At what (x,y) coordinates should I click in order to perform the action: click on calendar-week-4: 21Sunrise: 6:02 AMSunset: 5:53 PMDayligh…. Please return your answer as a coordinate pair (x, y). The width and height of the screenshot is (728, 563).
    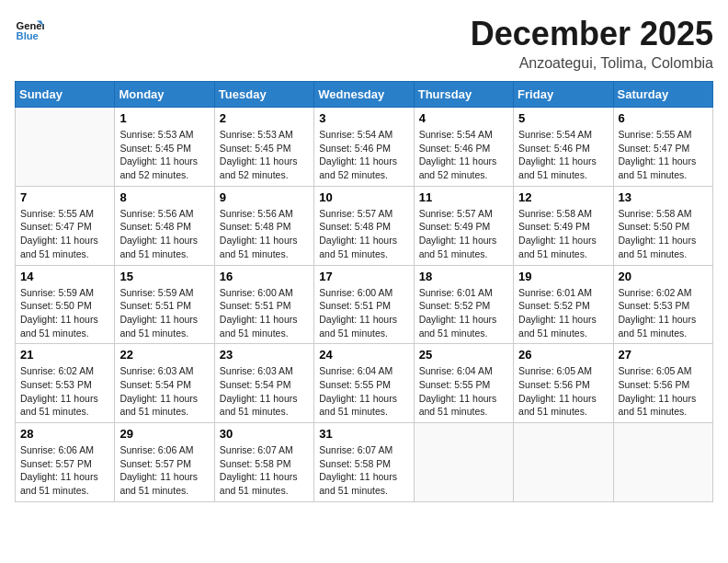
    Looking at the image, I should click on (364, 384).